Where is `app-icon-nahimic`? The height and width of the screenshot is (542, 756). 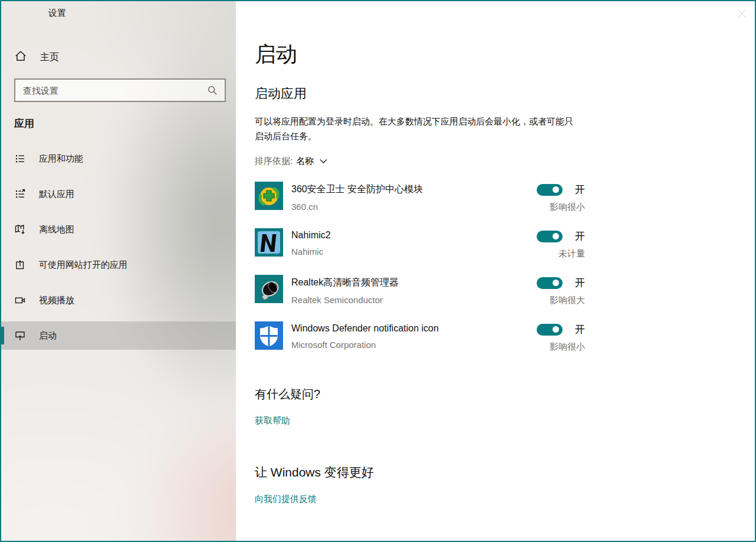 app-icon-nahimic is located at coordinates (269, 242).